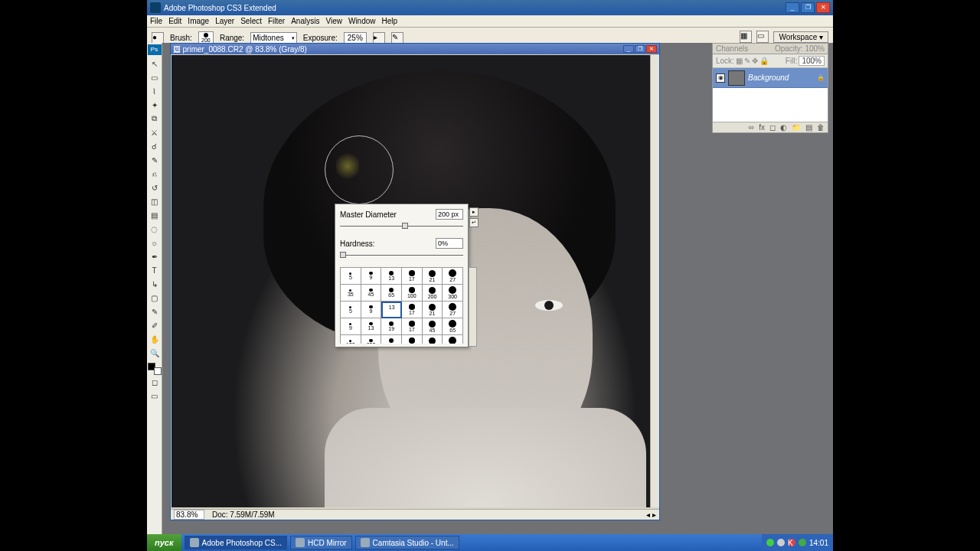 This screenshot has width=980, height=551. What do you see at coordinates (155, 91) in the screenshot?
I see `lasso-tool: ⌇` at bounding box center [155, 91].